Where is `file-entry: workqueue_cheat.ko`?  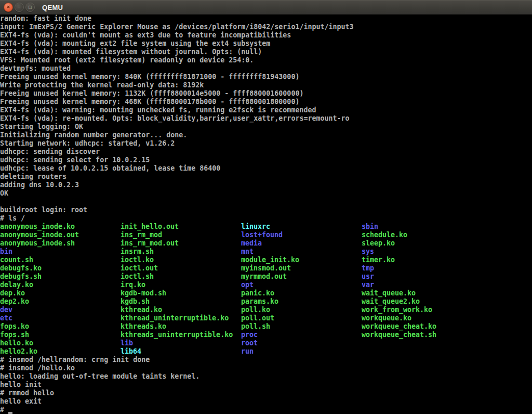
file-entry: workqueue_cheat.ko is located at coordinates (422, 327).